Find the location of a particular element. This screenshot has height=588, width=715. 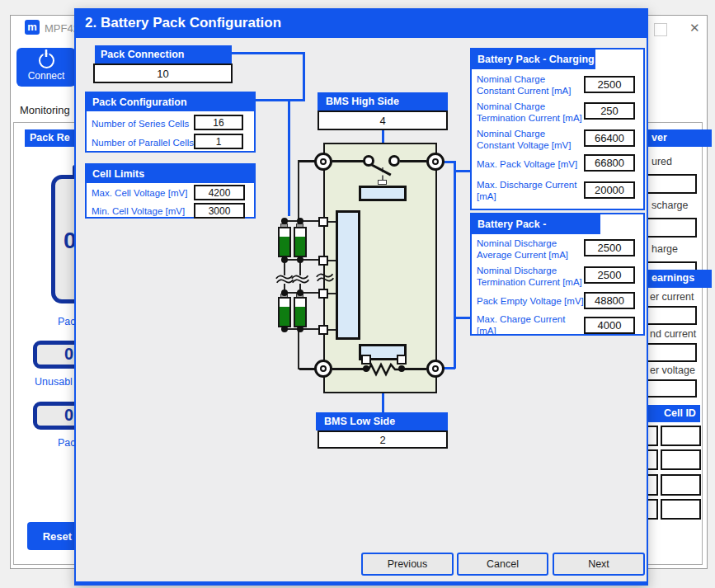

actuator-nub is located at coordinates (383, 182).